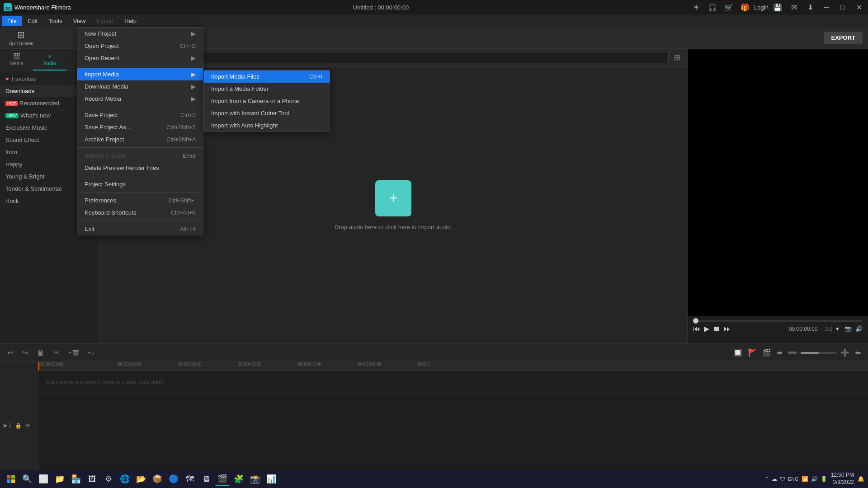  I want to click on menu-file: File, so click(12, 21).